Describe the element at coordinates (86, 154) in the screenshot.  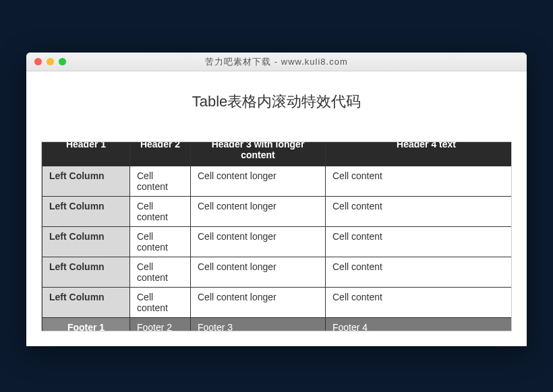
I see `header-cell: Header 1` at that location.